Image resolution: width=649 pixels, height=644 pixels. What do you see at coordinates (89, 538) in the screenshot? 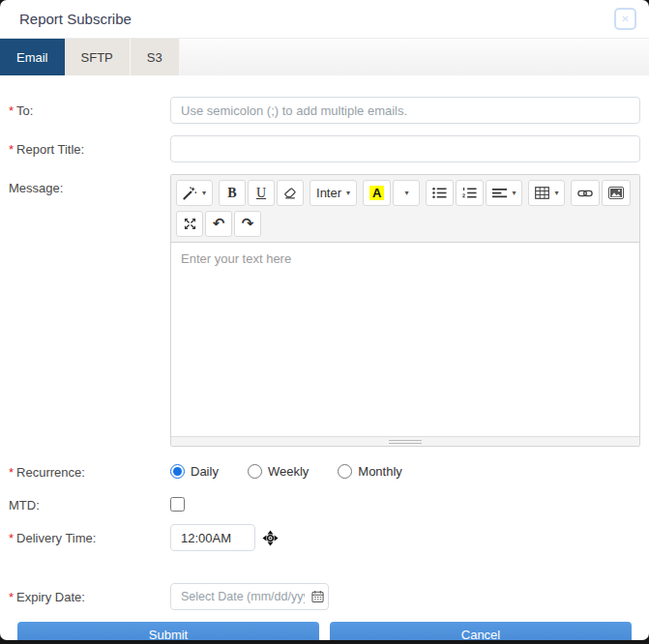
I see `delivery-time-label: *Delivery Time:` at bounding box center [89, 538].